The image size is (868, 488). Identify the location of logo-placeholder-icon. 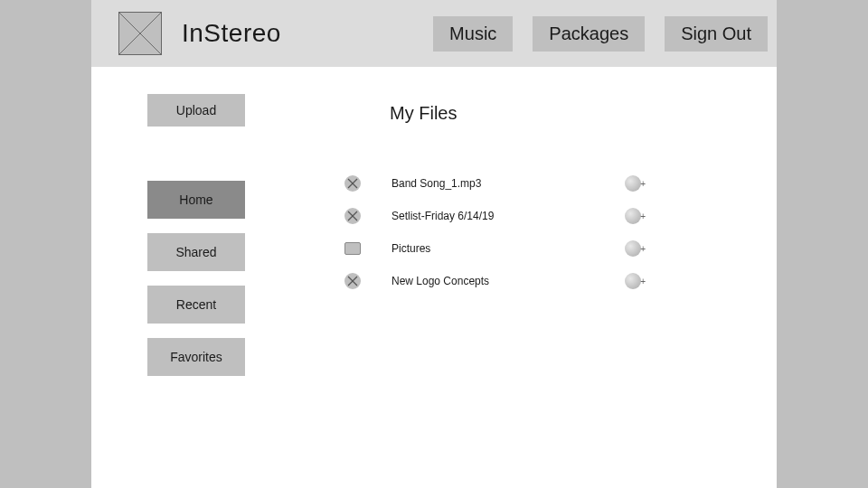
(140, 33).